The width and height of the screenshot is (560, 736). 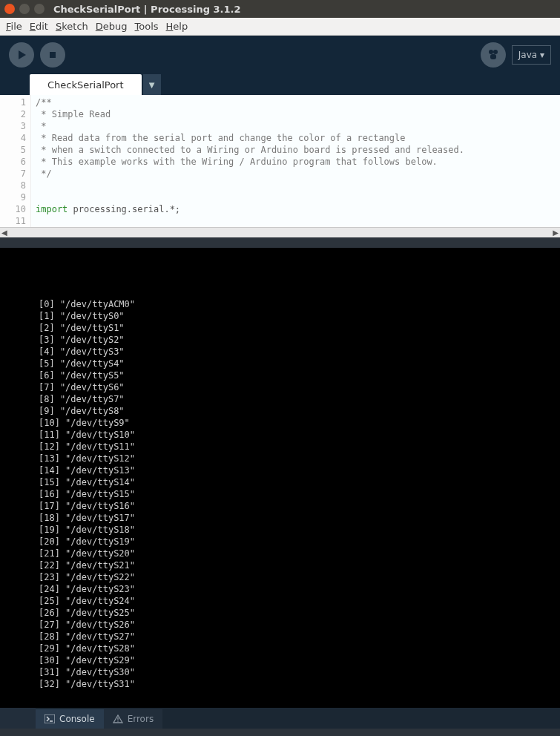 I want to click on status-bar: Console Errors, so click(x=280, y=718).